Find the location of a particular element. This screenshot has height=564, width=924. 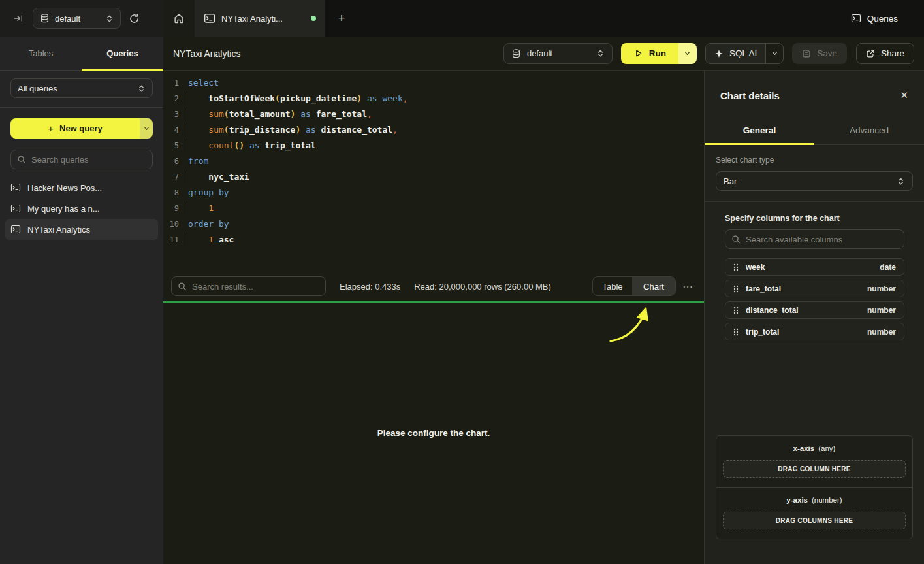

query-filter-value: All queries is located at coordinates (77, 89).